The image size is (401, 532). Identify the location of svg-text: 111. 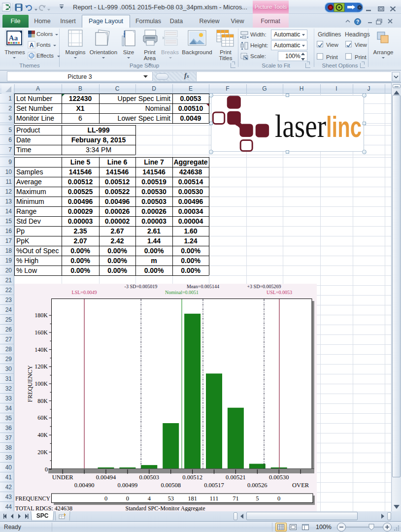
(214, 499).